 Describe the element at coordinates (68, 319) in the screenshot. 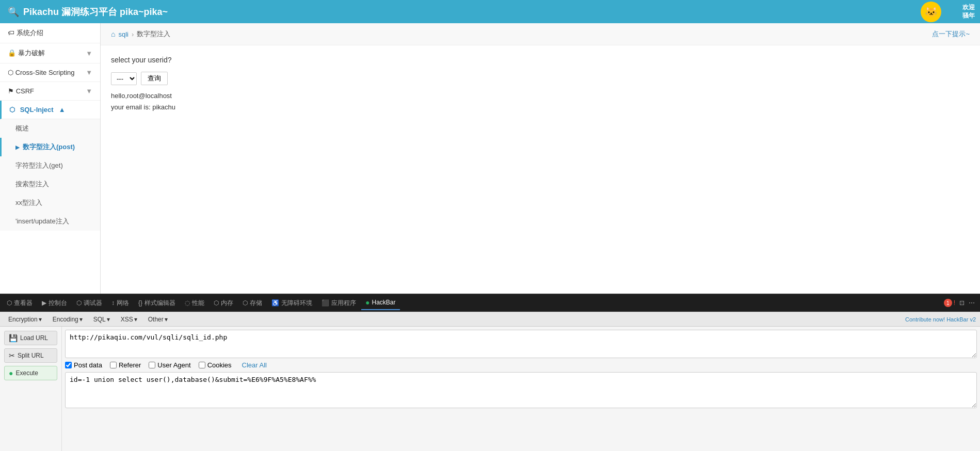

I see `hackbar-menu-encoding: Encoding ▾` at that location.